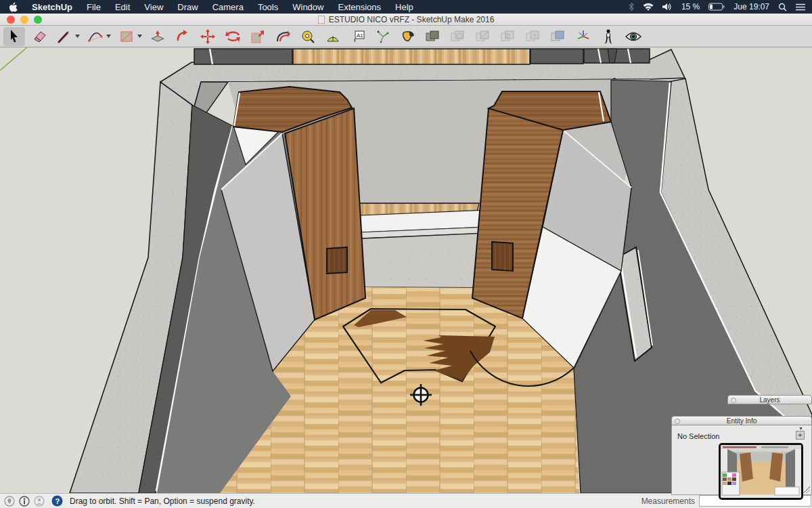 The width and height of the screenshot is (812, 508). What do you see at coordinates (800, 7) in the screenshot?
I see `notification-center-icon` at bounding box center [800, 7].